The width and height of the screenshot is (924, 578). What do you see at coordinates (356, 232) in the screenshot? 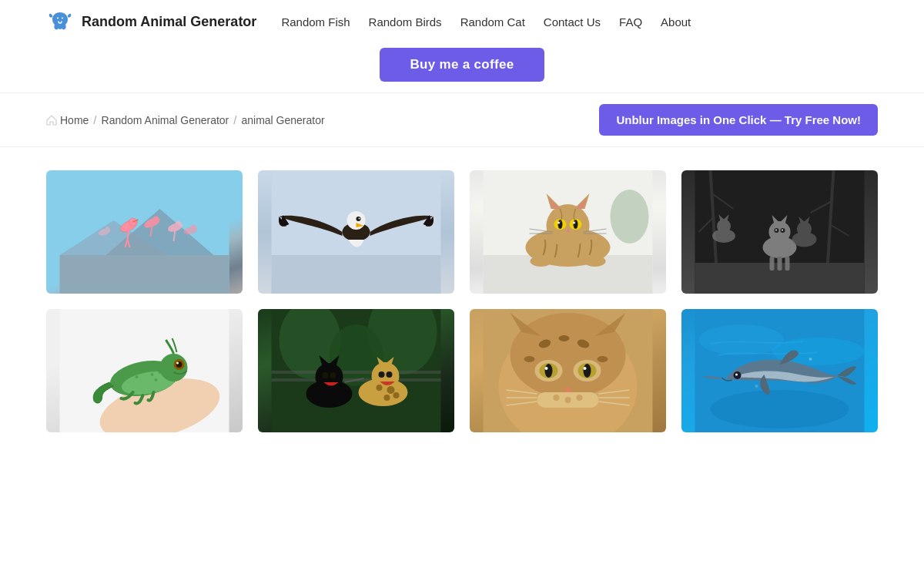
I see `gallery-item-eagle` at bounding box center [356, 232].